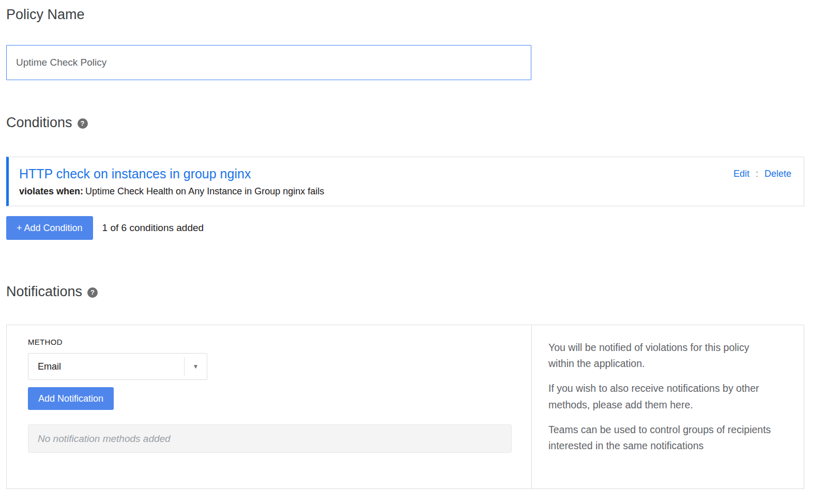  Describe the element at coordinates (166, 181) in the screenshot. I see `condition-card-main: HTTP check on instances in group nginx v…` at that location.